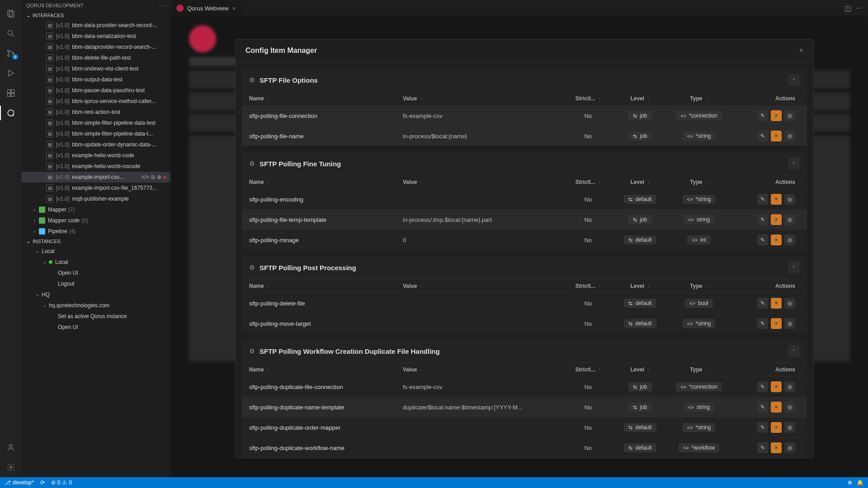  I want to click on tree-item: ⊞[v1.0]bbm-pause-data-passthru-test, so click(96, 90).